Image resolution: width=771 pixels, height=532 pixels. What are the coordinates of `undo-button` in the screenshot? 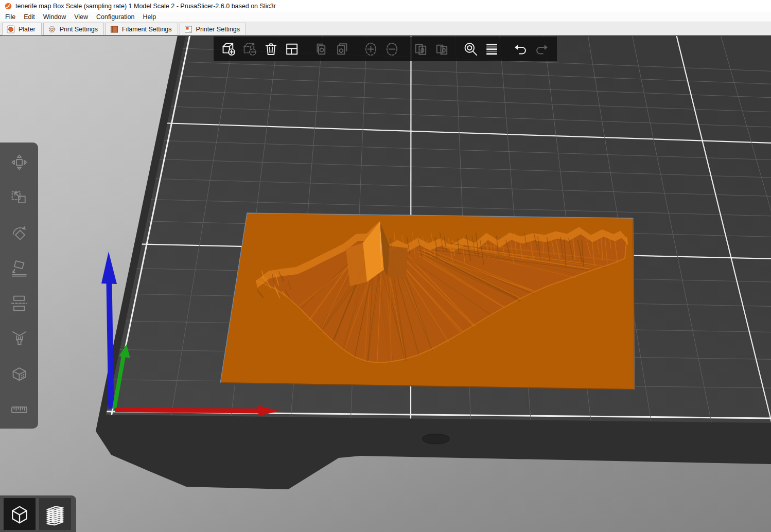 It's located at (521, 49).